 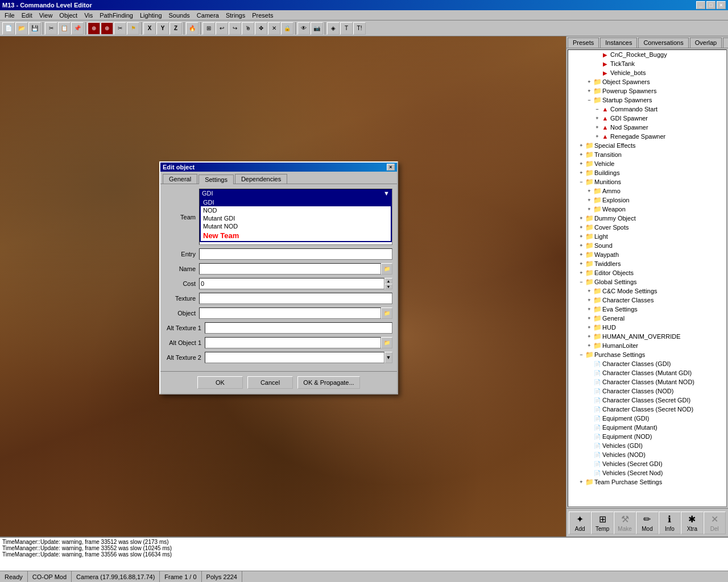 What do you see at coordinates (647, 91) in the screenshot?
I see `tree-item-powerup_spawners: +📁Powerup Spawners` at bounding box center [647, 91].